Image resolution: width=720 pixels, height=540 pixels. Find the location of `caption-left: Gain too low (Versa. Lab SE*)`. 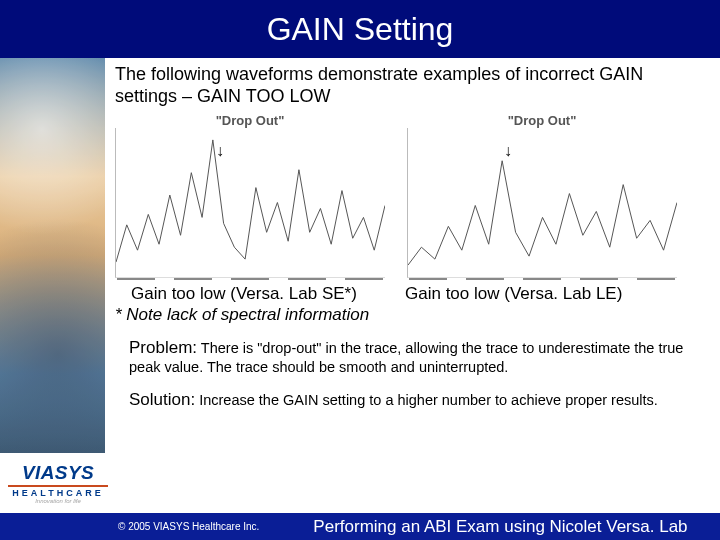

caption-left: Gain too low (Versa. Lab SE*) is located at coordinates (258, 294).